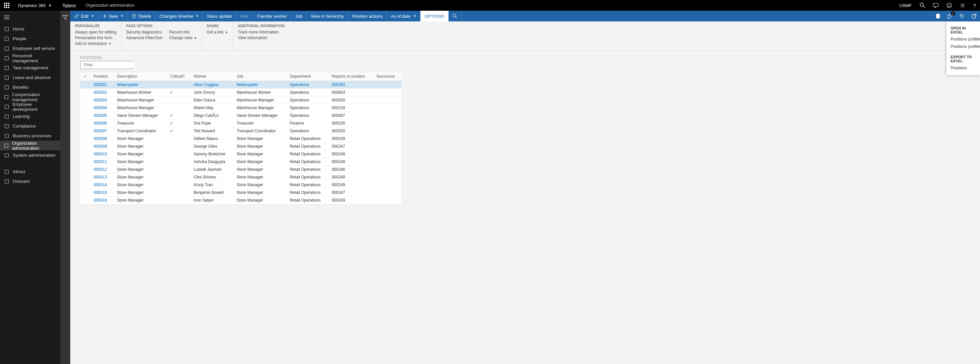  What do you see at coordinates (212, 108) in the screenshot?
I see `cell-worker: Mabel May` at bounding box center [212, 108].